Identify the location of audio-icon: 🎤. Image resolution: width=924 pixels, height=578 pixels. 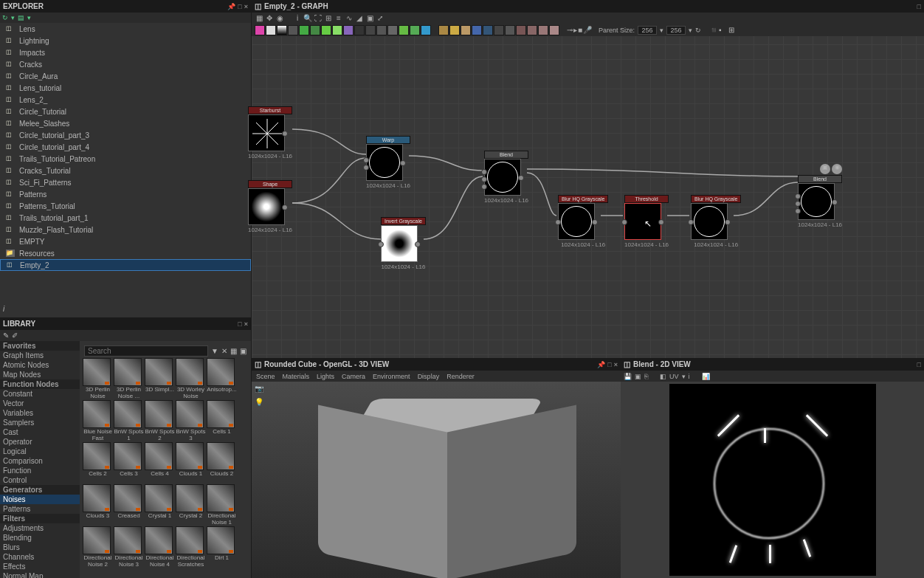
(587, 30).